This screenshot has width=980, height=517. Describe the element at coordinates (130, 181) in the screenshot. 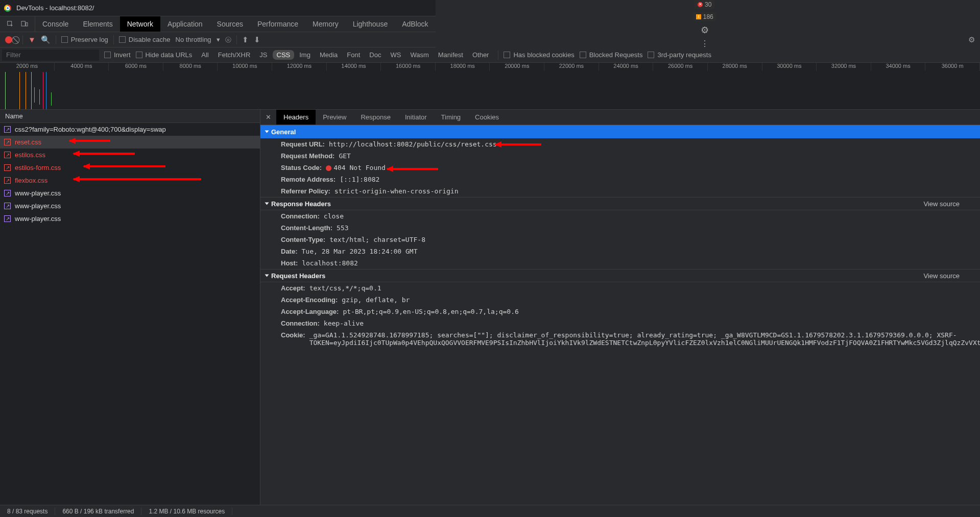

I see `request-row: ↗flexbox.css` at that location.